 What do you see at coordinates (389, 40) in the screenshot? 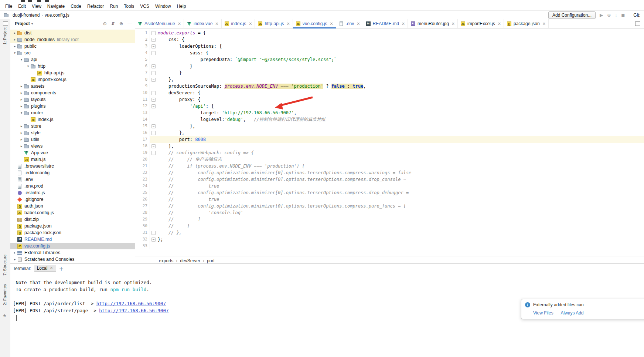
I see `code-line-2: 2 css: {` at bounding box center [389, 40].